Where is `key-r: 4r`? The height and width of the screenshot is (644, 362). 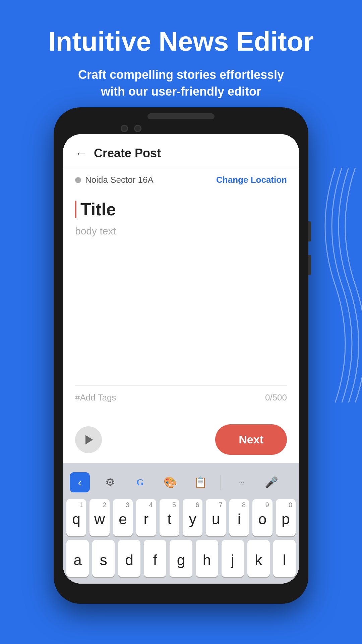
key-r: 4r is located at coordinates (146, 518).